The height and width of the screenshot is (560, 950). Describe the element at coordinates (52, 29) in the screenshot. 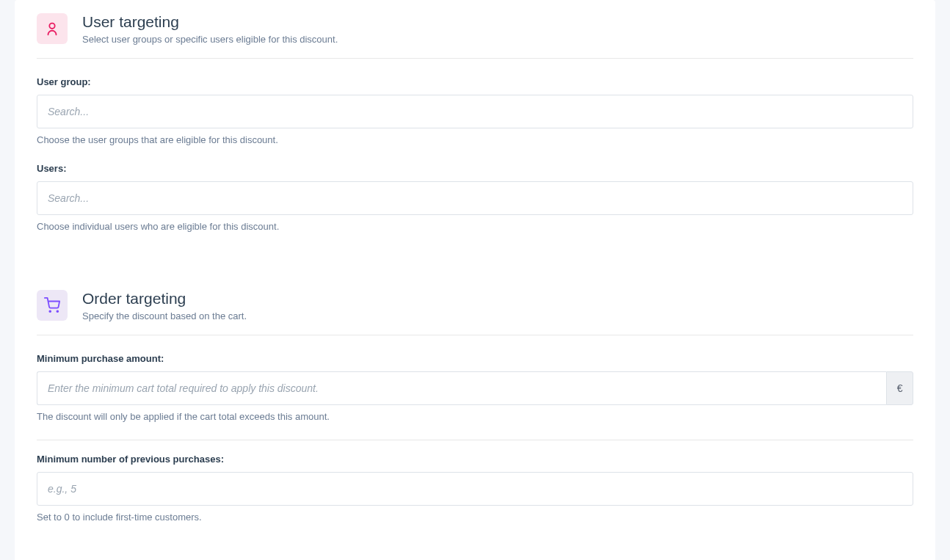

I see `user-icon` at that location.